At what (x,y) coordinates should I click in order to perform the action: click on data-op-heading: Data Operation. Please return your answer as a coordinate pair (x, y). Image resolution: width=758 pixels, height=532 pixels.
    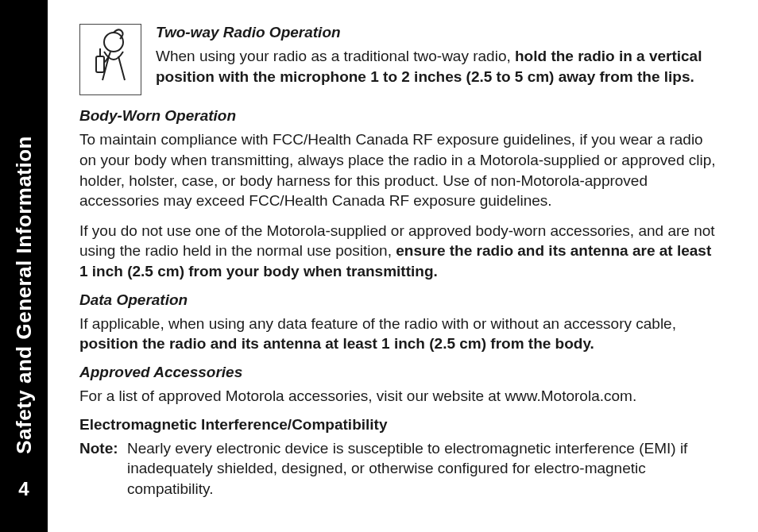
    Looking at the image, I should click on (401, 300).